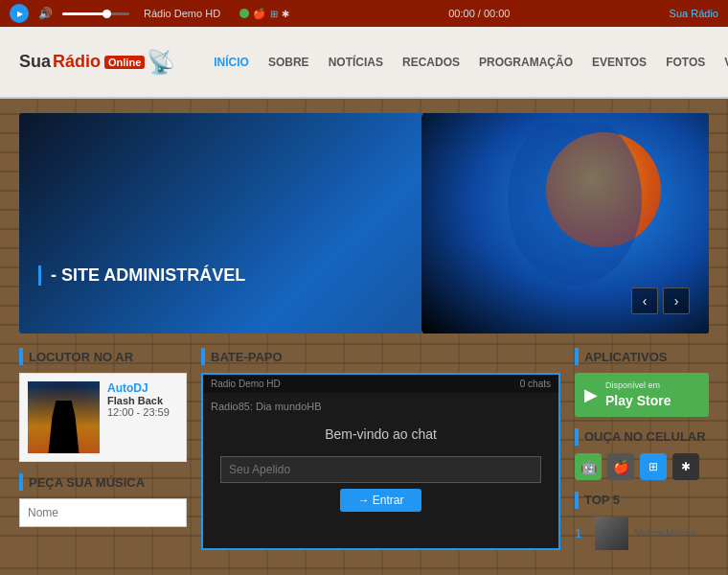  What do you see at coordinates (642, 395) in the screenshot?
I see `play-store-button: ▶ Disponível em Play Store` at bounding box center [642, 395].